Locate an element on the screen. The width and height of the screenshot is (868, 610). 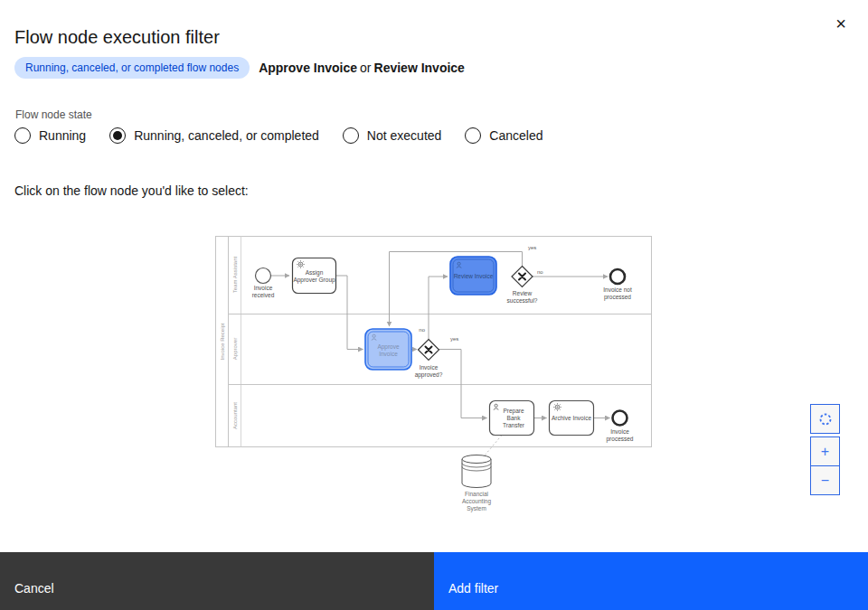
pool-label: Invoice Receipt is located at coordinates (222, 342).